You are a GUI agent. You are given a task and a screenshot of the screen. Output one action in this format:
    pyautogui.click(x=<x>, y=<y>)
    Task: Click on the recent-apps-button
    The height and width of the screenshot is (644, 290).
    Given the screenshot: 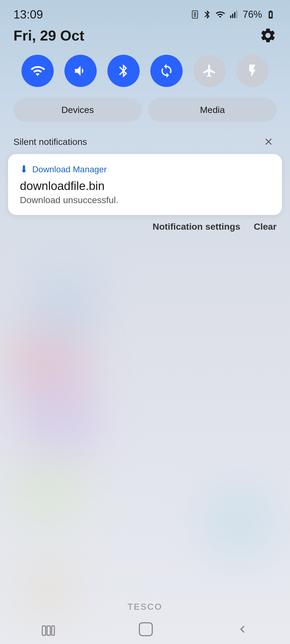 What is the action you would take?
    pyautogui.click(x=48, y=629)
    